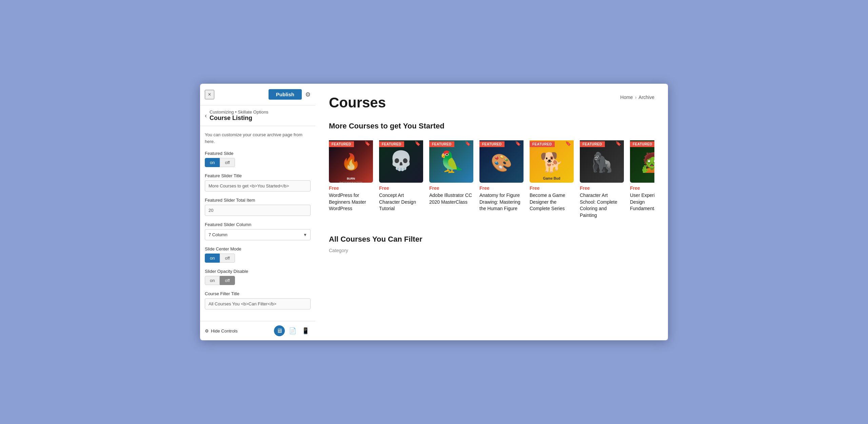 This screenshot has width=868, height=424. What do you see at coordinates (646, 97) in the screenshot?
I see `breadcrumb-current: Archive` at bounding box center [646, 97].